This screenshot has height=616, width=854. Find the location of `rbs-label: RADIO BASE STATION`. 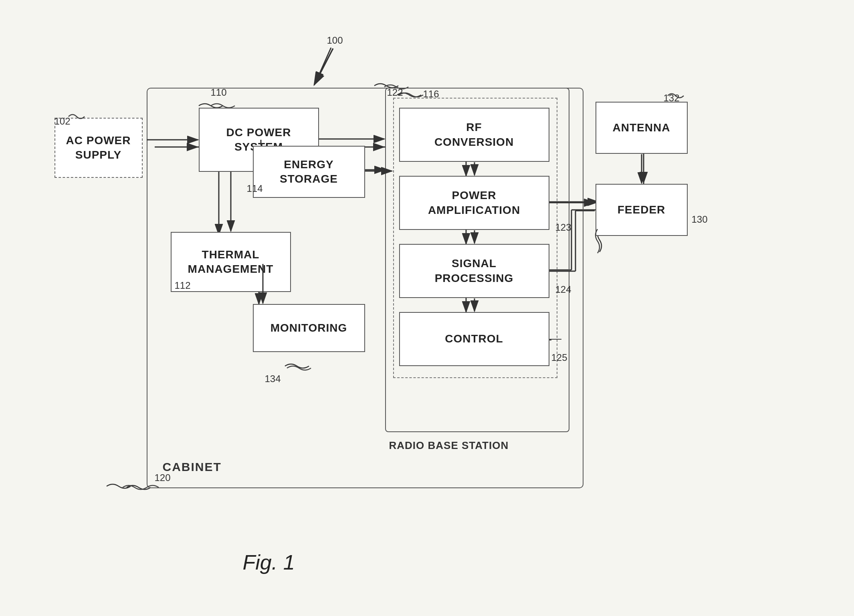

rbs-label: RADIO BASE STATION is located at coordinates (449, 445).